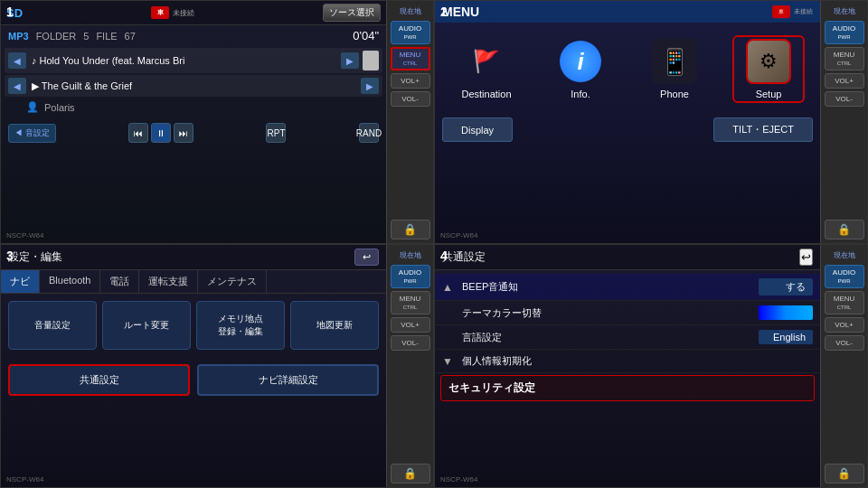 The image size is (868, 488). I want to click on vol-plus-q2: VOL+, so click(844, 81).